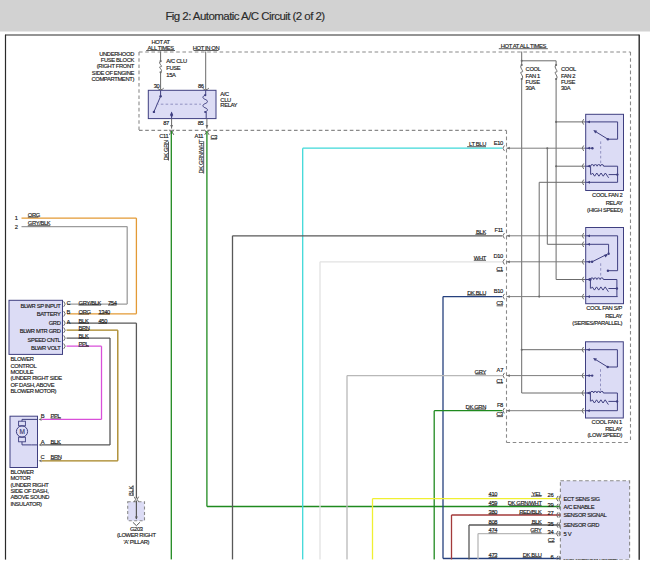 This screenshot has height=566, width=650. Describe the element at coordinates (608, 195) in the screenshot. I see `svg-text: COOL FAN 2` at that location.